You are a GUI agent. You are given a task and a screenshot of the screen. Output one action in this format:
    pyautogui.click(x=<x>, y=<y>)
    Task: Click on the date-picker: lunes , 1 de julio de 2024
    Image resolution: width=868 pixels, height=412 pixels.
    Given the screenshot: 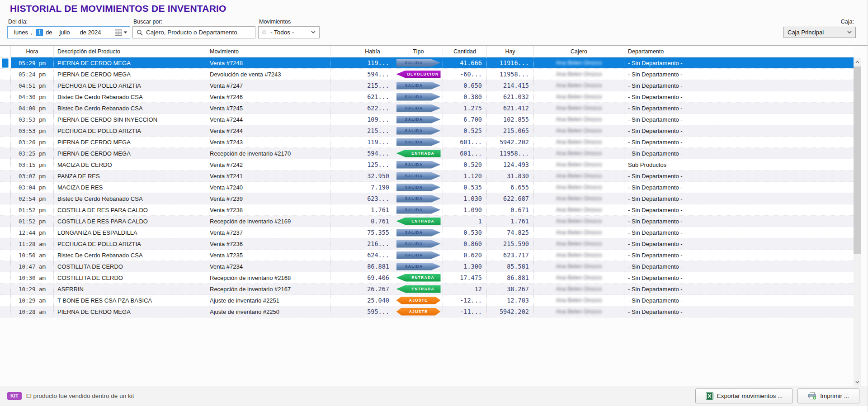 What is the action you would take?
    pyautogui.click(x=69, y=33)
    